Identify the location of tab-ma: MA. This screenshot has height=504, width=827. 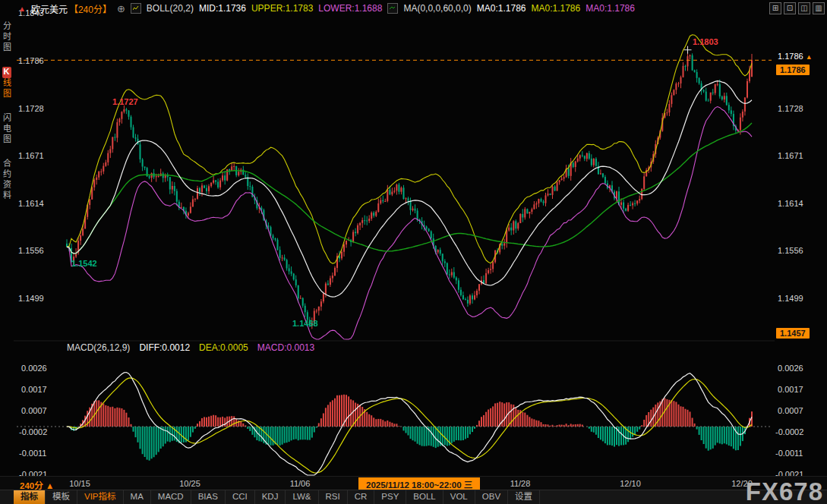
(137, 497).